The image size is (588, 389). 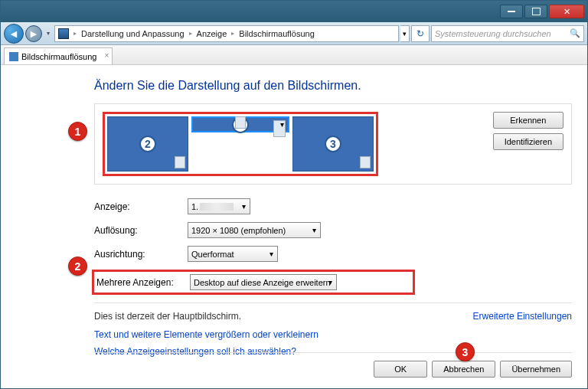 What do you see at coordinates (333, 335) in the screenshot?
I see `link-text-size: Text und weitere Elemente vergrößern ode…` at bounding box center [333, 335].